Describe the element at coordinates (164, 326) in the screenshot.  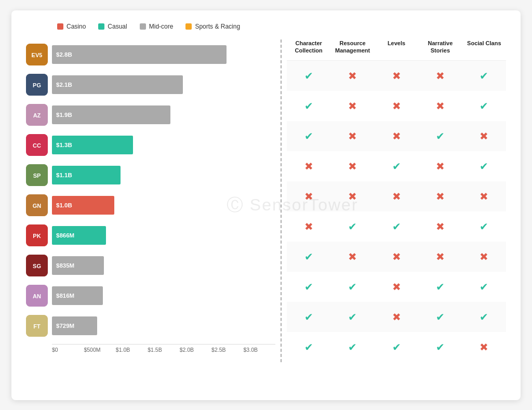
I see `bar-container: $729M` at that location.